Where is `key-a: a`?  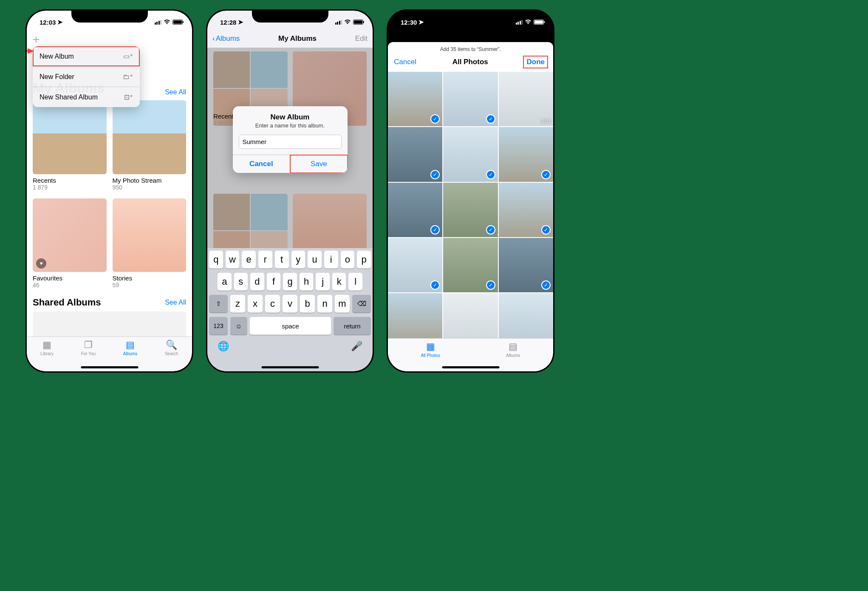 key-a: a is located at coordinates (224, 282).